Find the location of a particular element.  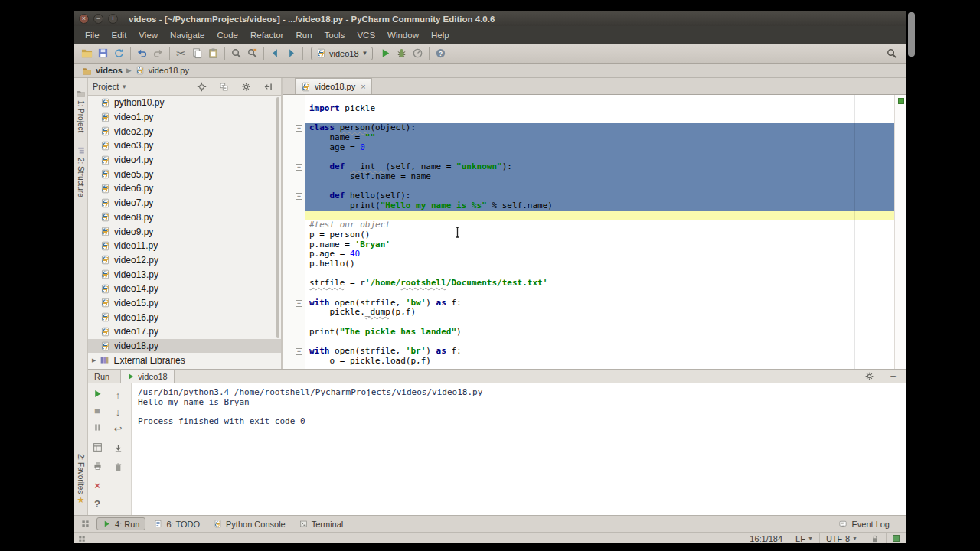

paste-button is located at coordinates (213, 54).